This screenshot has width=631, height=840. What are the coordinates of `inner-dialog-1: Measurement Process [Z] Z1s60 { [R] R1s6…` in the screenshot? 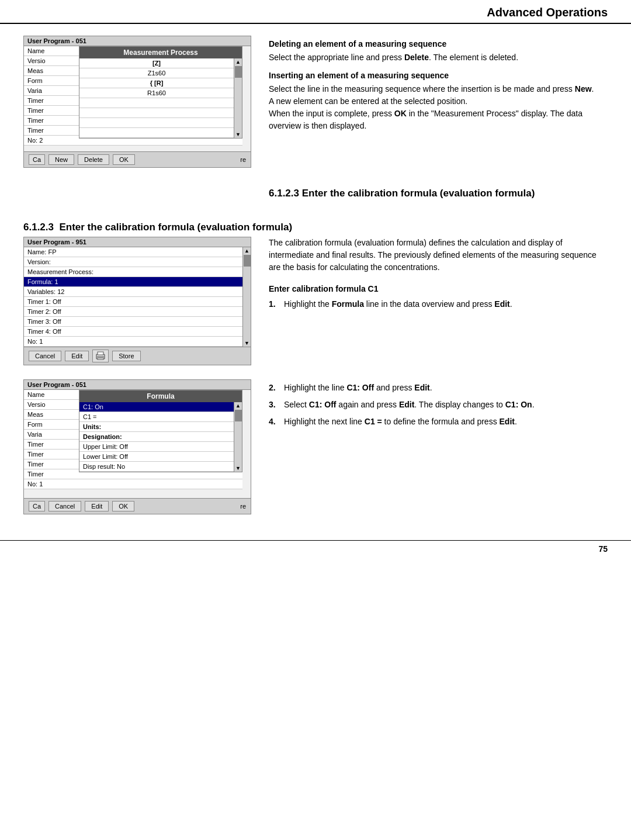 It's located at (161, 92).